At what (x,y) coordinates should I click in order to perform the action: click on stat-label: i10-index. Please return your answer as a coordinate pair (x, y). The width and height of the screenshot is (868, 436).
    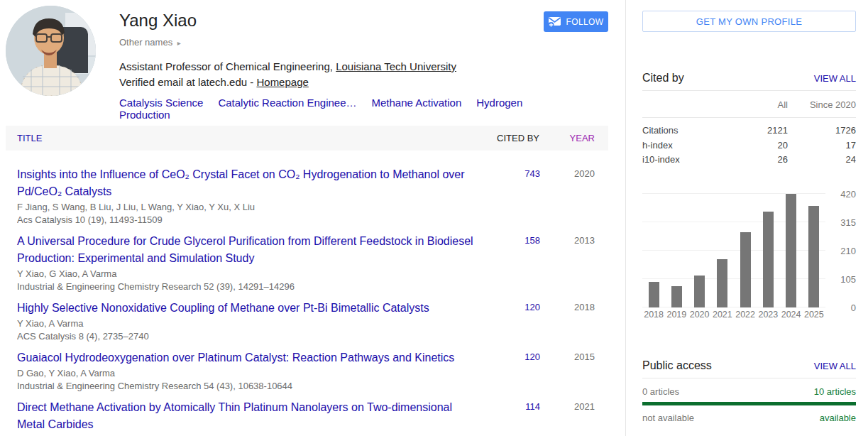
    Looking at the image, I should click on (687, 162).